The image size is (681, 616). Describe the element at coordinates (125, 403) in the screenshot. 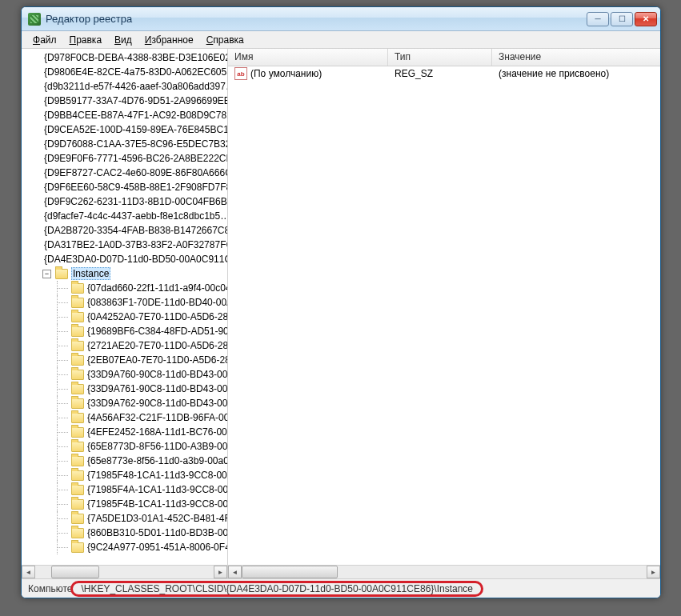

I see `tree-key: {33D9A762-90C8-11d0-BD43-00A0…` at that location.